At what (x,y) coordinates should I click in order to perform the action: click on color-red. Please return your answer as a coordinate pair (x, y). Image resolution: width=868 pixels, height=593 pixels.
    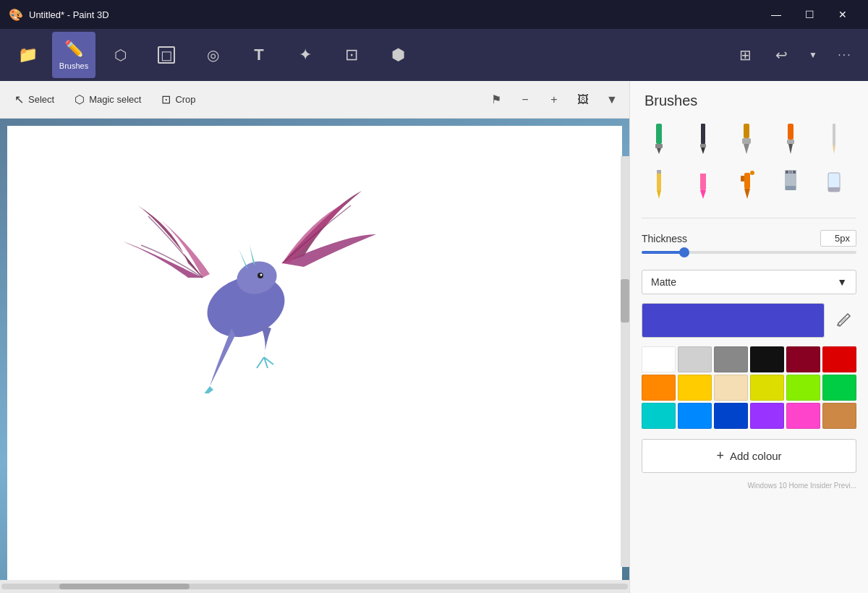
    Looking at the image, I should click on (839, 359).